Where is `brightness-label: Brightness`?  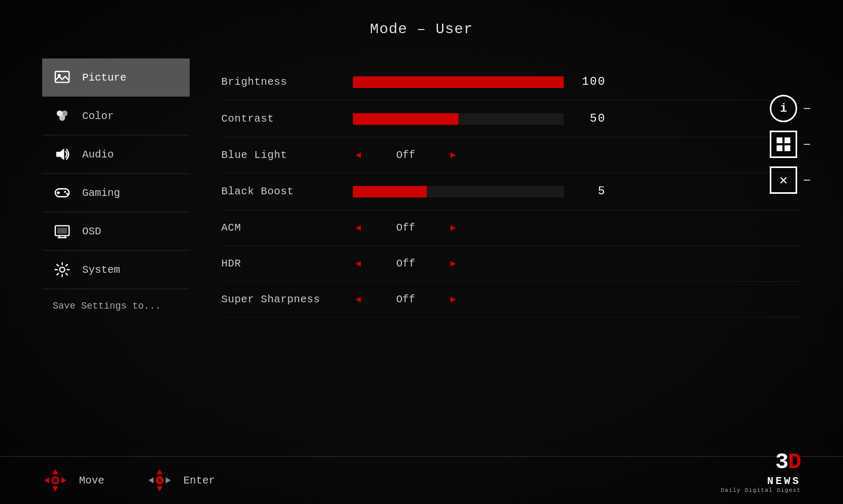
brightness-label: Brightness is located at coordinates (279, 82).